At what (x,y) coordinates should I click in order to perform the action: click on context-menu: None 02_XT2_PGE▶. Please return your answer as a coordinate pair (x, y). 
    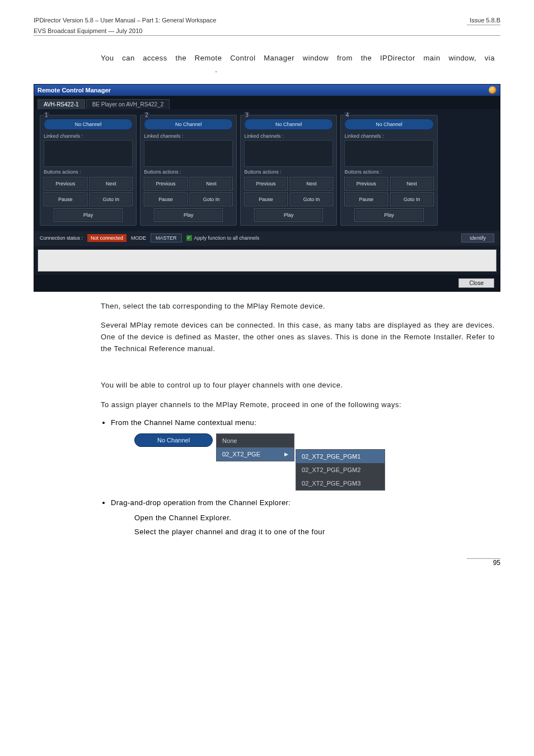
    Looking at the image, I should click on (255, 447).